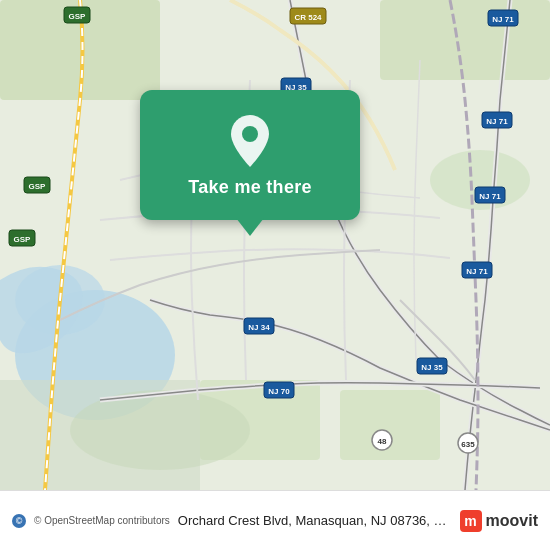 The width and height of the screenshot is (550, 550). What do you see at coordinates (315, 520) in the screenshot?
I see `address-text: Orchard Crest Blvd, Manasquan, NJ 08736,…` at bounding box center [315, 520].